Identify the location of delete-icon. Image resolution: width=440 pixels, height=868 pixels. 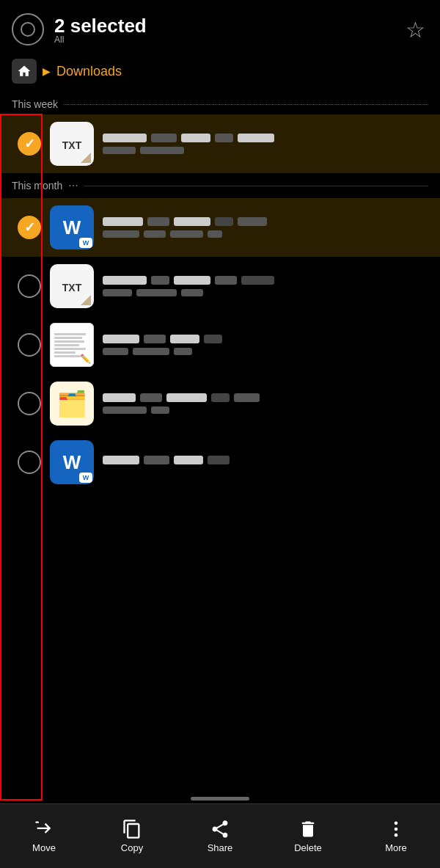
(308, 829).